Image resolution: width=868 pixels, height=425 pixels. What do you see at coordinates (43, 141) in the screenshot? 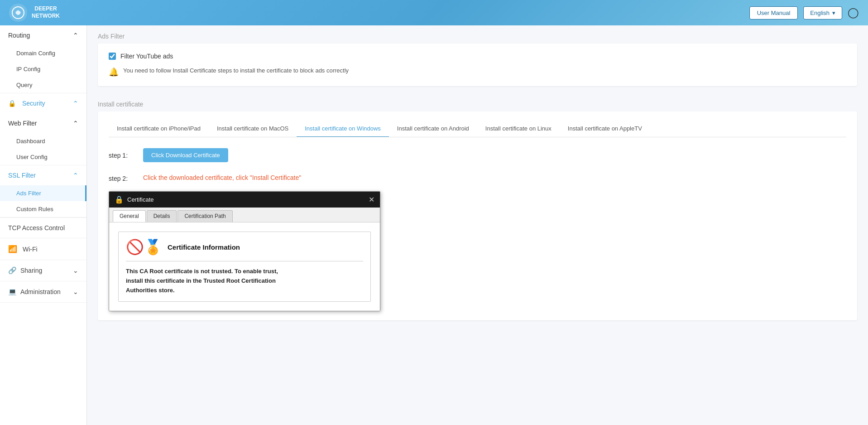
I see `sidebar-item-dashboard: Dashboard` at bounding box center [43, 141].